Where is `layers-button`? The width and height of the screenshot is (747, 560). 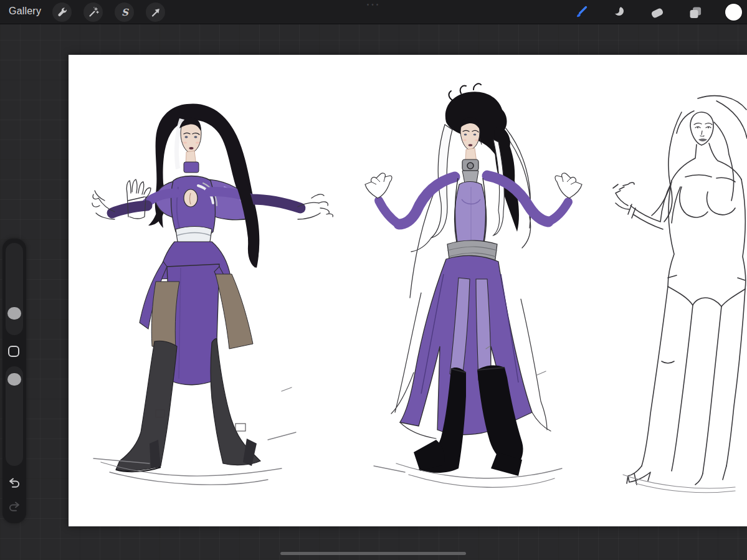
layers-button is located at coordinates (695, 12).